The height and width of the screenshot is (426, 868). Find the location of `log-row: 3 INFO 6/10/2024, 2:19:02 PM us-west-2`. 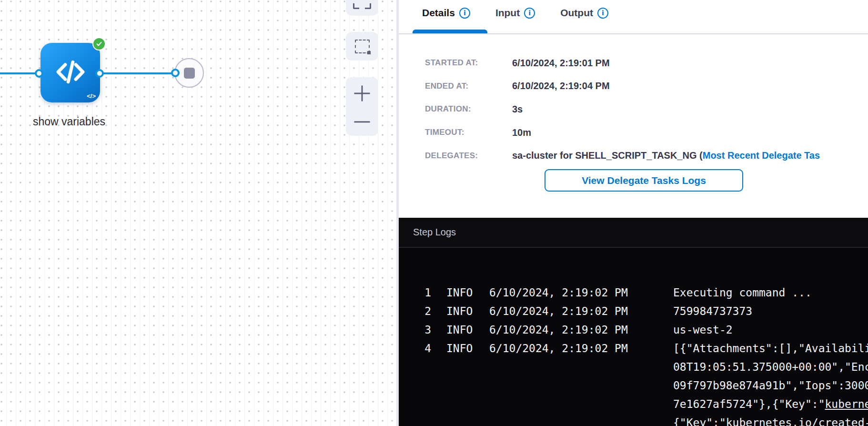

log-row: 3 INFO 6/10/2024, 2:19:02 PM us-west-2 is located at coordinates (634, 330).